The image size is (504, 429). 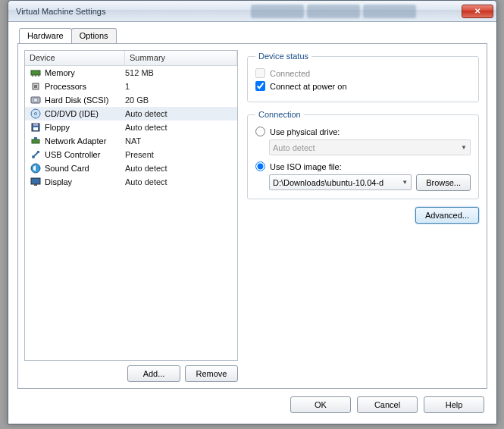 What do you see at coordinates (154, 374) in the screenshot?
I see `add-button: Add...` at bounding box center [154, 374].